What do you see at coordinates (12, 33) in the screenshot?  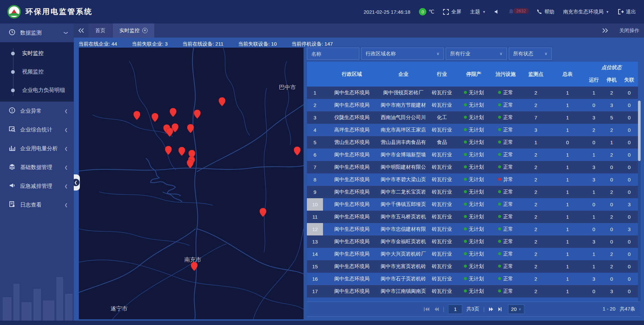 I see `gauge-icon` at bounding box center [12, 33].